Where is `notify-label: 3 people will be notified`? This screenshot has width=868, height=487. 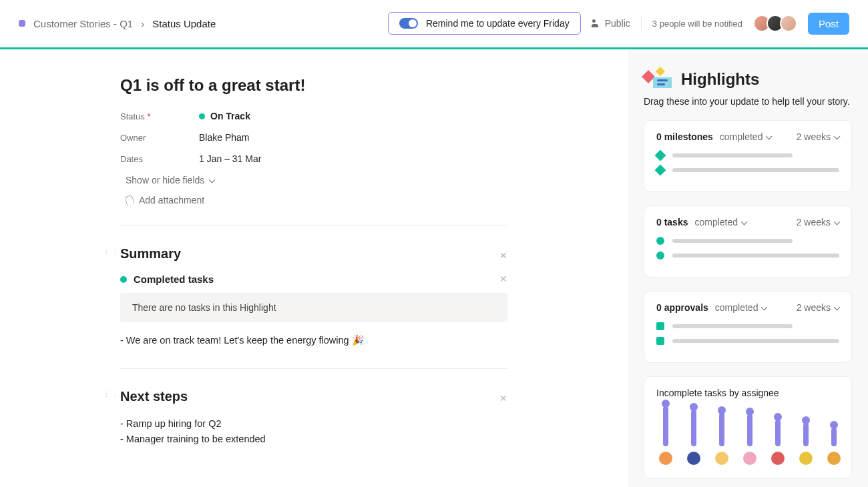 notify-label: 3 people will be notified is located at coordinates (697, 24).